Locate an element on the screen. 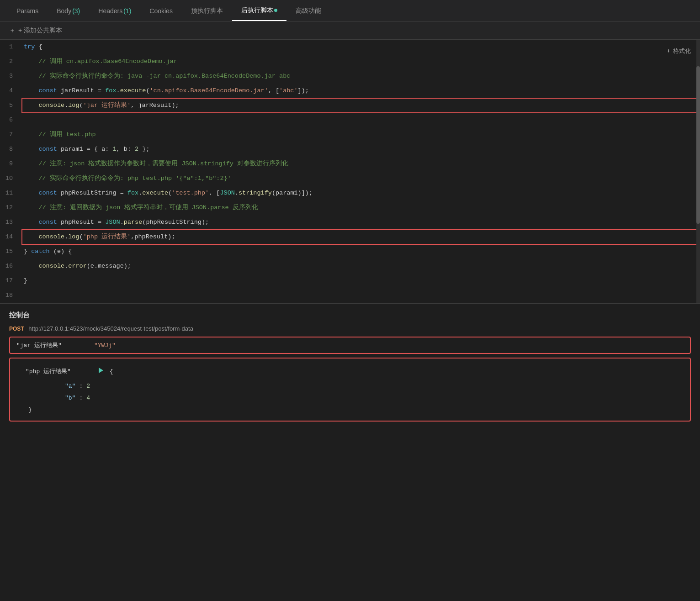  code-line-8: const param1 = { a: 1, b: 2 }; is located at coordinates (361, 149).